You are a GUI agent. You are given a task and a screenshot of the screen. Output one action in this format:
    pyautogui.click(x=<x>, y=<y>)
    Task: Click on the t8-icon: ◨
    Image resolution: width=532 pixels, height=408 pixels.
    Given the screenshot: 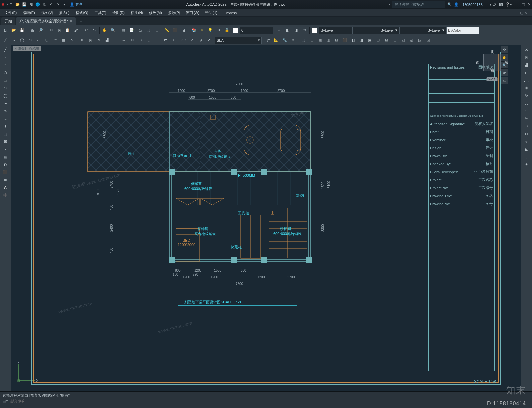 What is the action you would take?
    pyautogui.click(x=361, y=40)
    